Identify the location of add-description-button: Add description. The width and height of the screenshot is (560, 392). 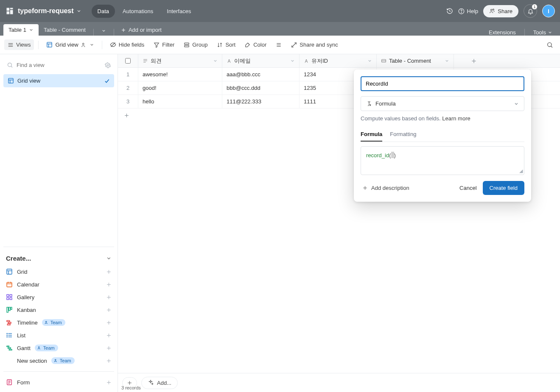
(386, 188).